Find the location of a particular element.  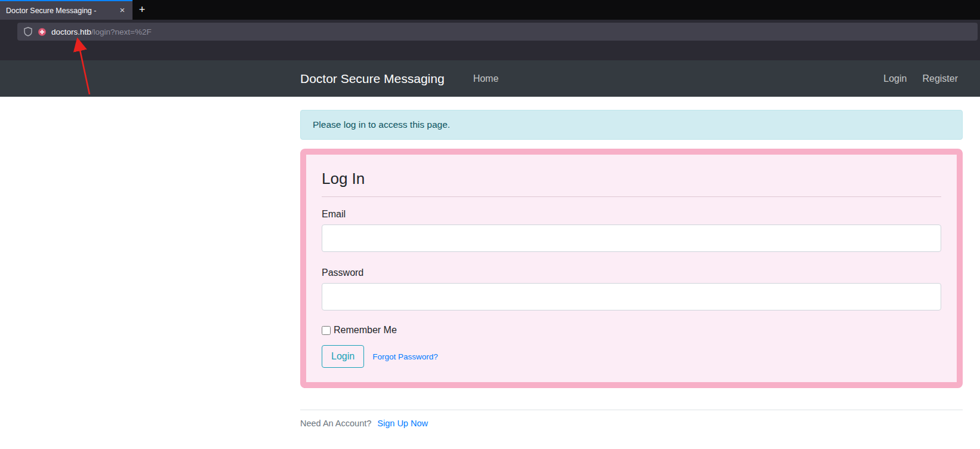

url-text: doctors.htb/login?next=%2F is located at coordinates (101, 32).